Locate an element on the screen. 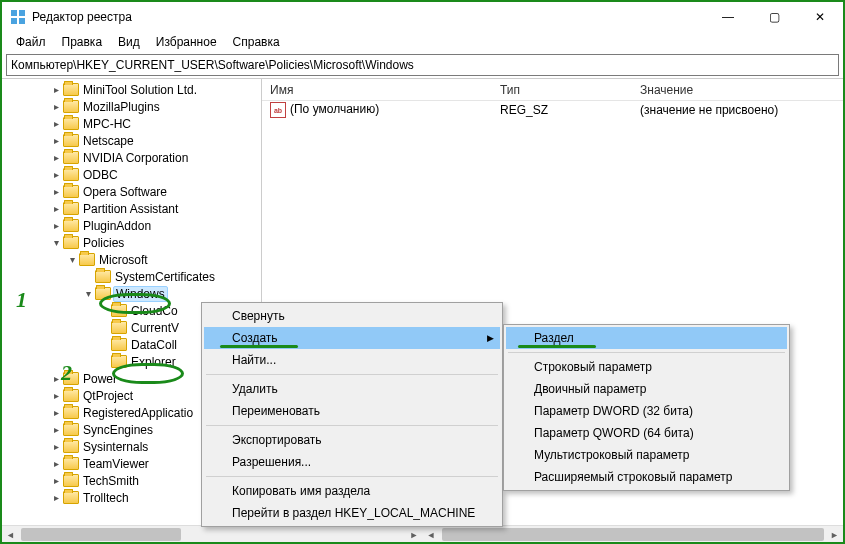 The height and width of the screenshot is (544, 845). tree-item: ▸MozillaPlugins is located at coordinates (132, 106).